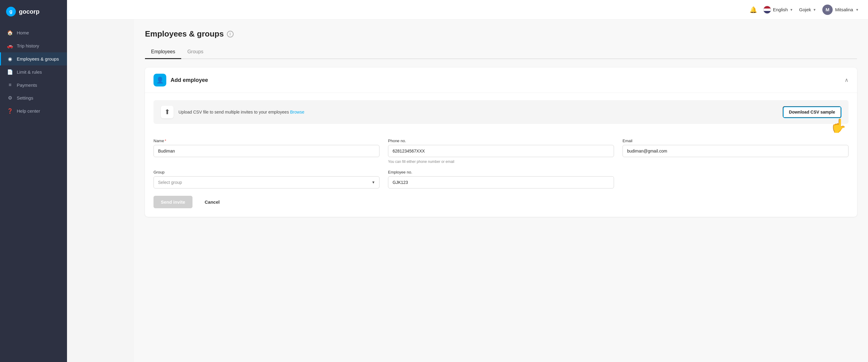  What do you see at coordinates (812, 112) in the screenshot?
I see `download-csv-button: Download CSV sample` at bounding box center [812, 112].